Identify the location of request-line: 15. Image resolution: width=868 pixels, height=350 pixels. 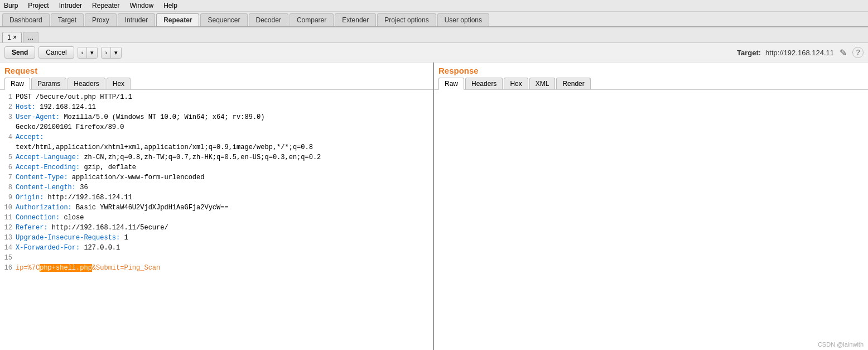
(216, 258).